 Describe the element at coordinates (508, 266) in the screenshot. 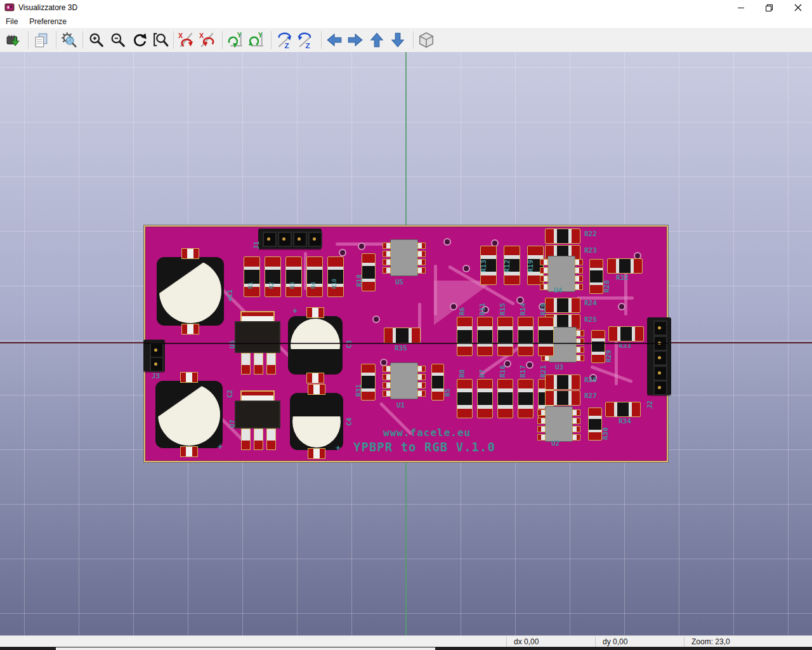

I see `ref-label-r12: R12` at that location.